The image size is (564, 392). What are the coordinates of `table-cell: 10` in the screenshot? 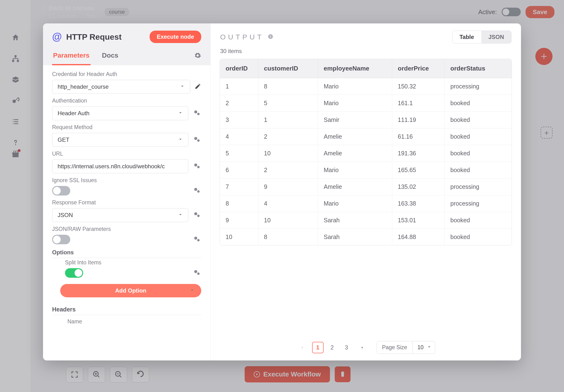 It's located at (239, 237).